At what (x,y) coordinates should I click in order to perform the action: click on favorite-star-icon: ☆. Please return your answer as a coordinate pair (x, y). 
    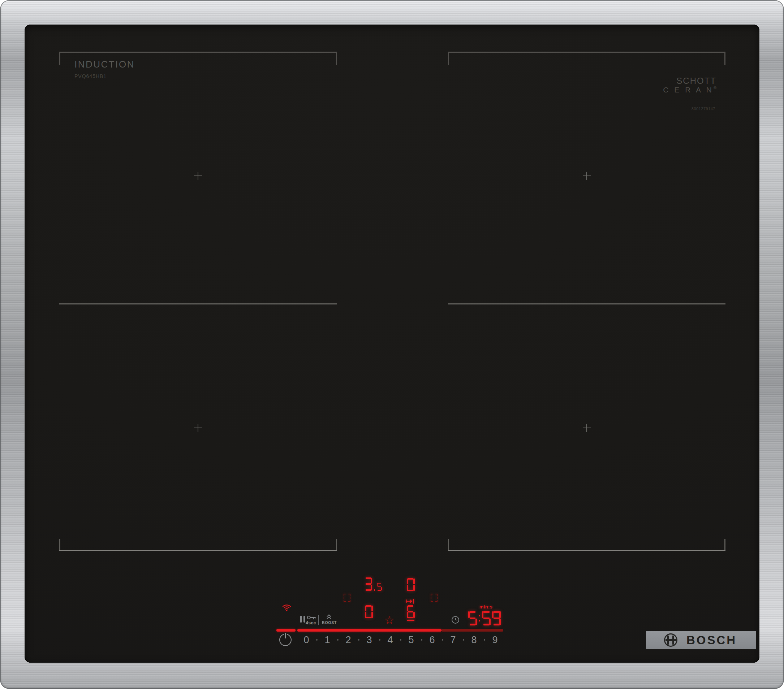
    Looking at the image, I should click on (390, 620).